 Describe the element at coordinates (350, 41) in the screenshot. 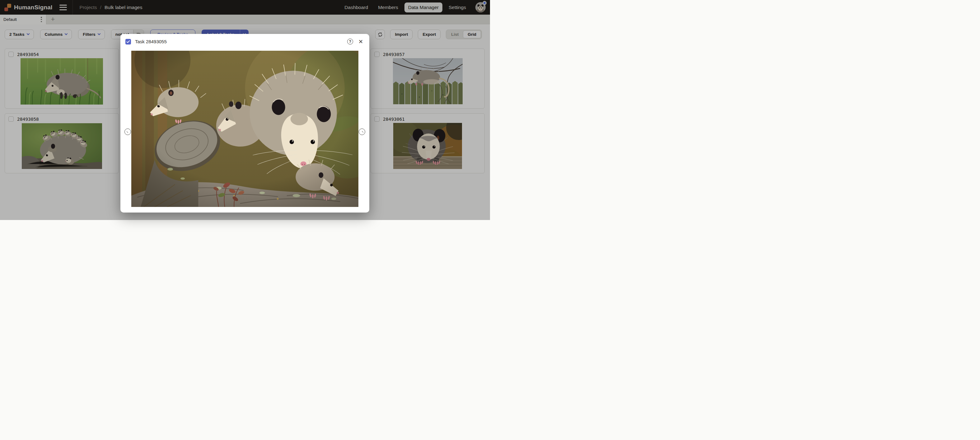

I see `help-icon: ?` at that location.